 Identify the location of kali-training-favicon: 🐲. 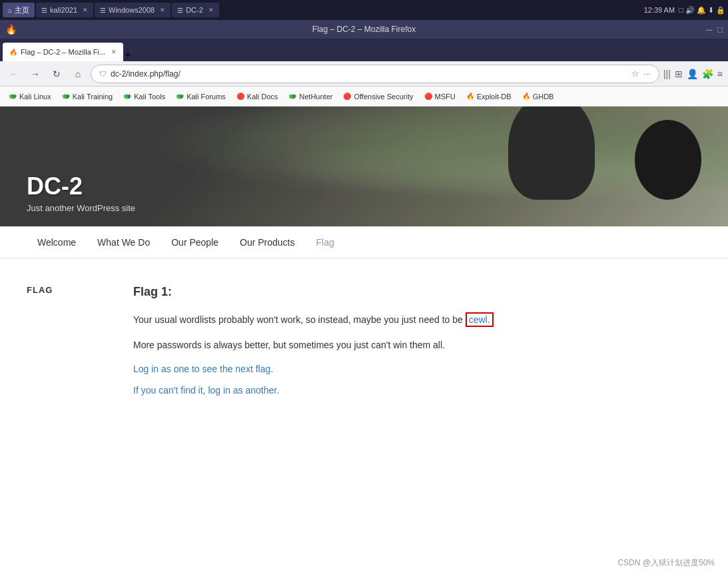
(66, 96).